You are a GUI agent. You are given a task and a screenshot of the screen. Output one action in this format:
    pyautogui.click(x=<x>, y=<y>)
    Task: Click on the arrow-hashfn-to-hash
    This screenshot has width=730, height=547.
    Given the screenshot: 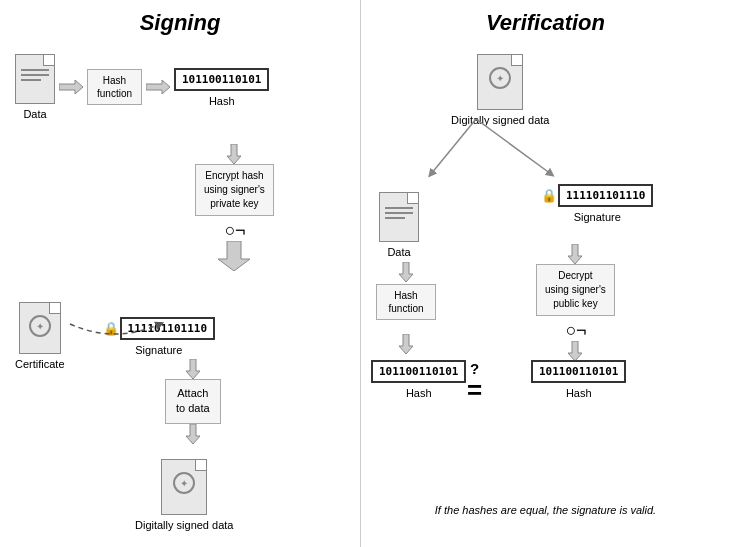 What is the action you would take?
    pyautogui.click(x=406, y=346)
    